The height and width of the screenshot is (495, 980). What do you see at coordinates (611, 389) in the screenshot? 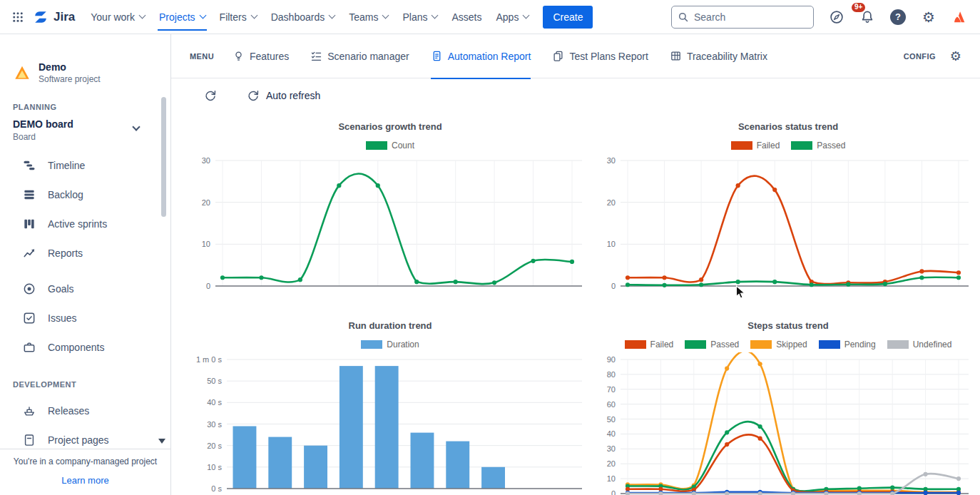
I see `svg-text: 70` at bounding box center [611, 389].